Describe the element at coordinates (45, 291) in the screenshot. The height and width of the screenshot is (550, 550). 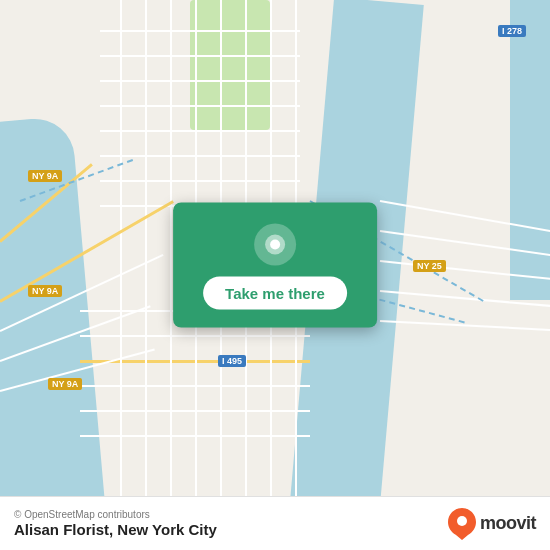
I see `road-label-ny9a-2: NY 9A` at that location.